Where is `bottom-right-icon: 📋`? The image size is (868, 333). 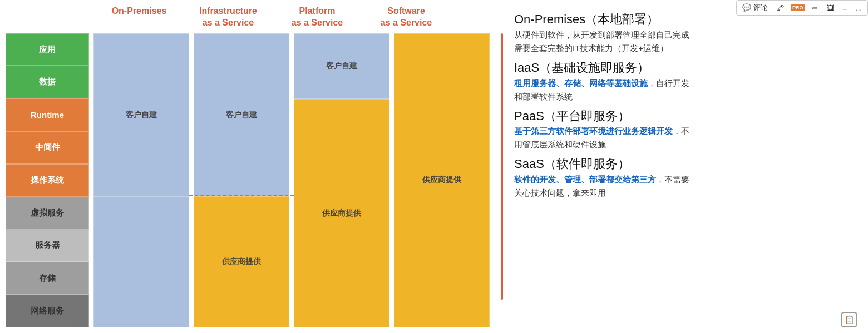 bottom-right-icon: 📋 is located at coordinates (849, 320).